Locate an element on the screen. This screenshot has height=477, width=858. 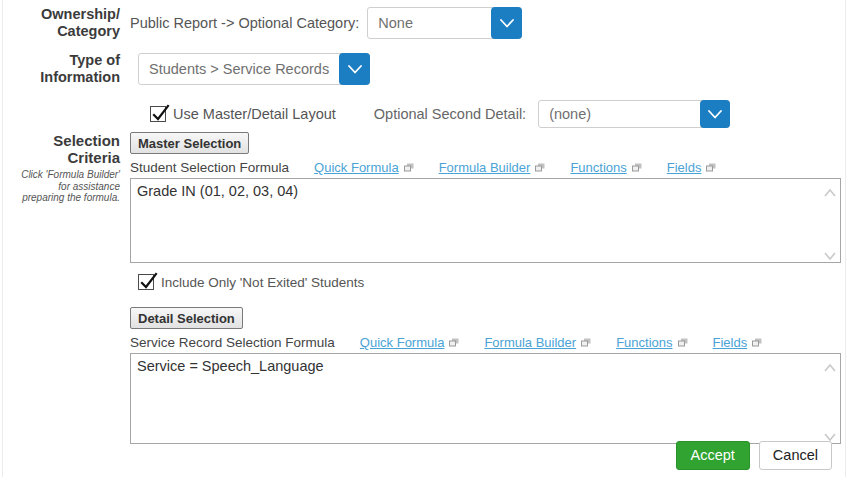
optional-second-detail-select: (none) is located at coordinates (634, 114).